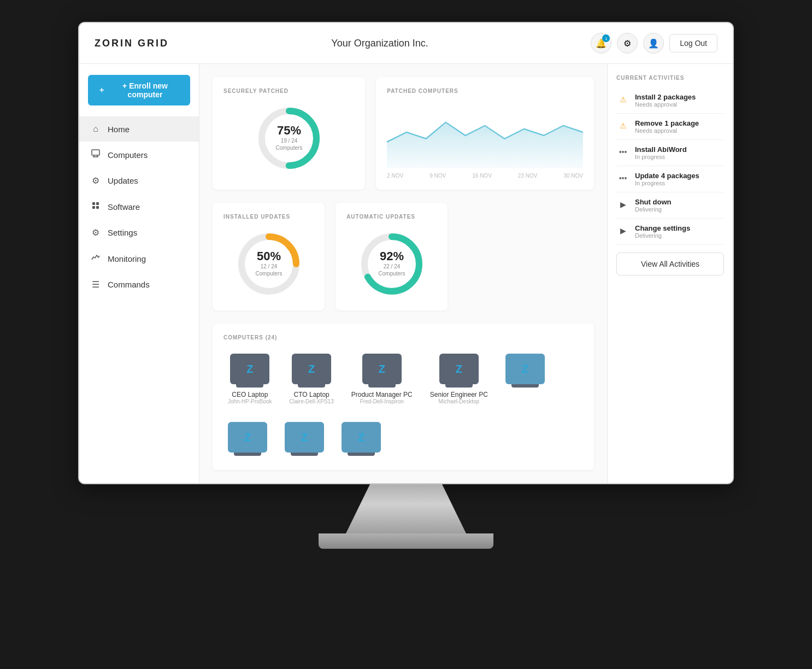 The width and height of the screenshot is (812, 669). I want to click on svg-text: 19 / 24, so click(289, 141).